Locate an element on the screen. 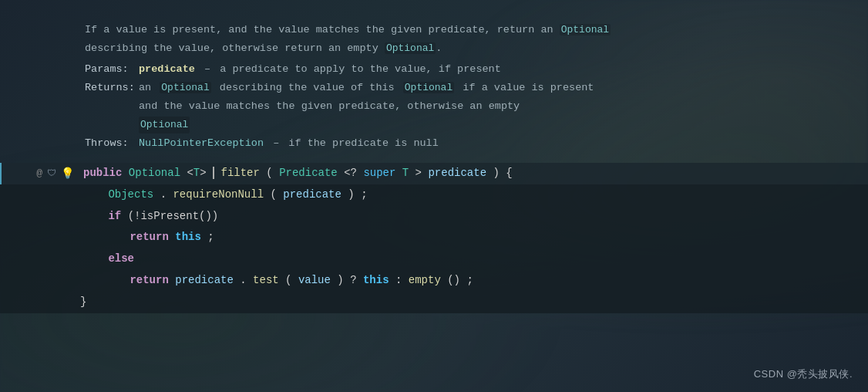 The image size is (868, 392). semi-2: ; is located at coordinates (364, 194).